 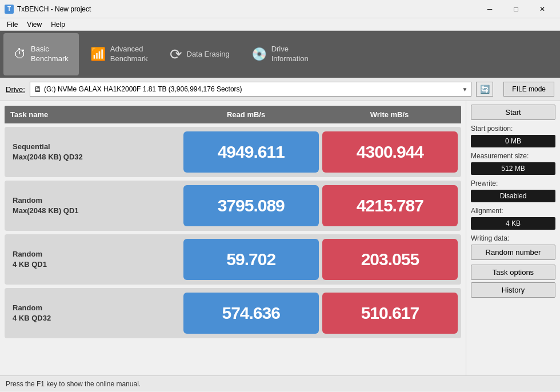 What do you see at coordinates (200, 54) in the screenshot?
I see `tab-data-erasing: ⟳ Data Erasing` at bounding box center [200, 54].